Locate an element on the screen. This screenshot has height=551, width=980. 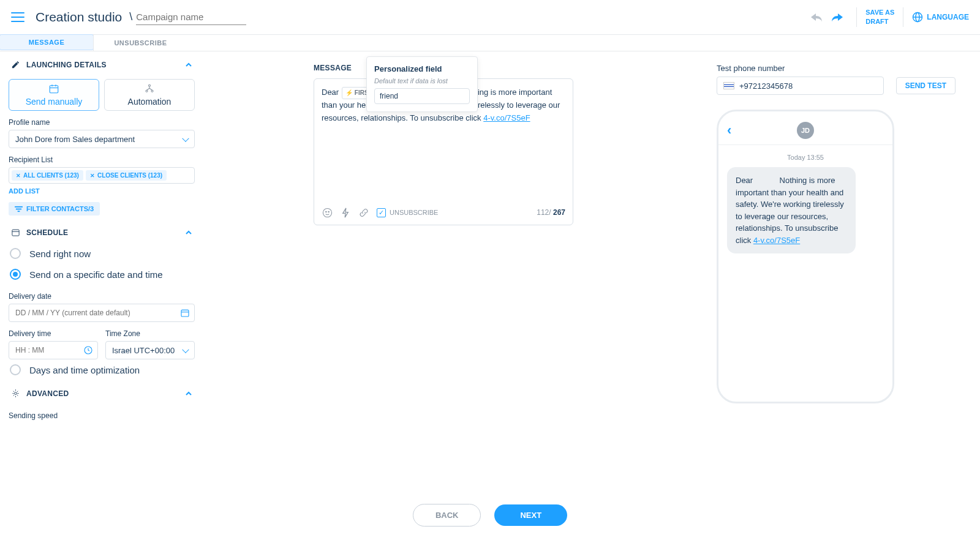
message-bubble: Dear Nothing is more important than your… is located at coordinates (791, 211).